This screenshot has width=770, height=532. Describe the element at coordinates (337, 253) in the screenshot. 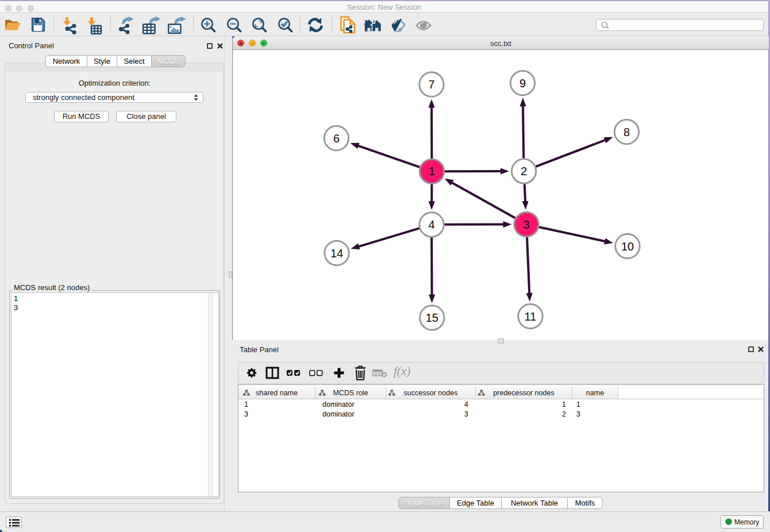

I see `svg-text: 14` at that location.